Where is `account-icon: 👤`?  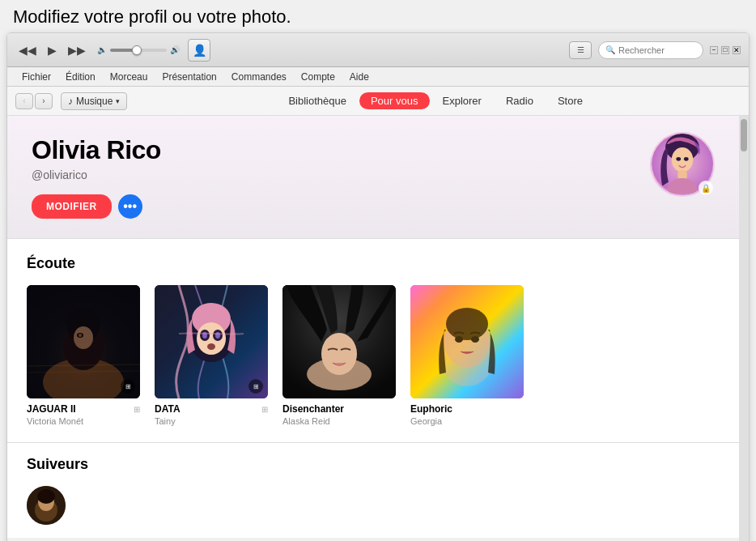 account-icon: 👤 is located at coordinates (199, 50).